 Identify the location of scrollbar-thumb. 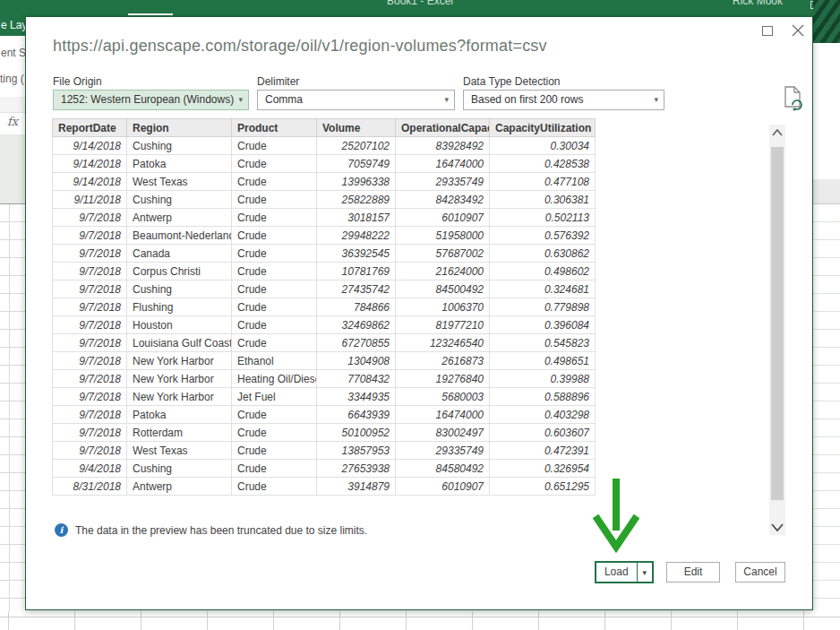
(777, 324).